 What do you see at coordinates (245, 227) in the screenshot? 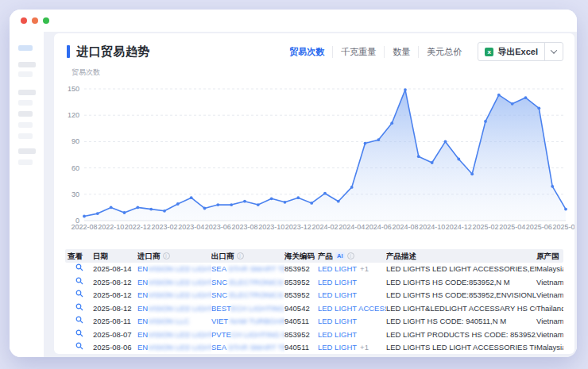
I see `svg-text: 2023-08` at bounding box center [245, 227].